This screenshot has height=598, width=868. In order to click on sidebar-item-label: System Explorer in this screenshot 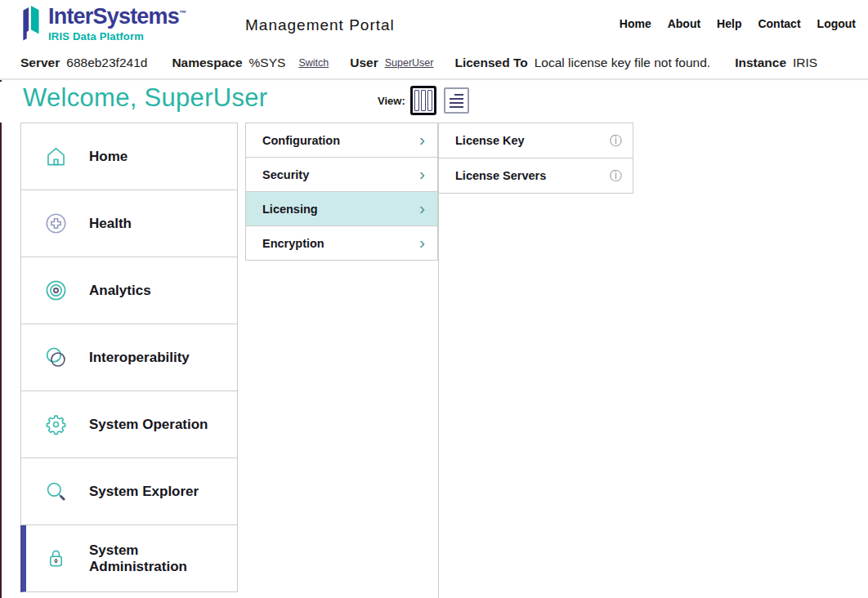, I will do `click(144, 492)`.